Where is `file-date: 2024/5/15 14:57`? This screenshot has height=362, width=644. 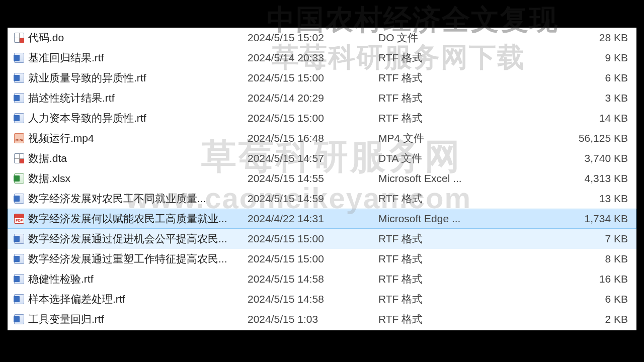
file-date: 2024/5/15 14:57 is located at coordinates (313, 158).